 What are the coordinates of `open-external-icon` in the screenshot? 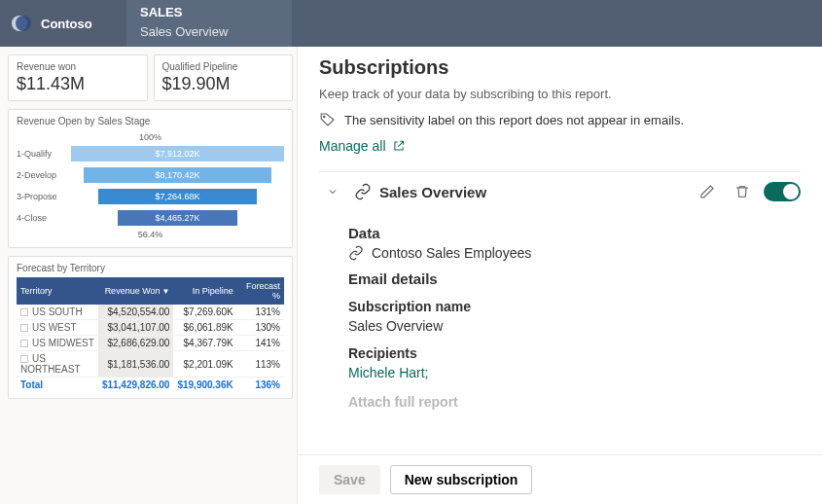 It's located at (399, 146).